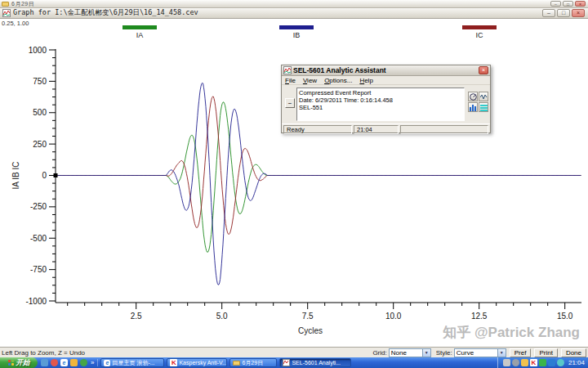 This screenshot has height=368, width=588. I want to click on globe-icon, so click(83, 363).